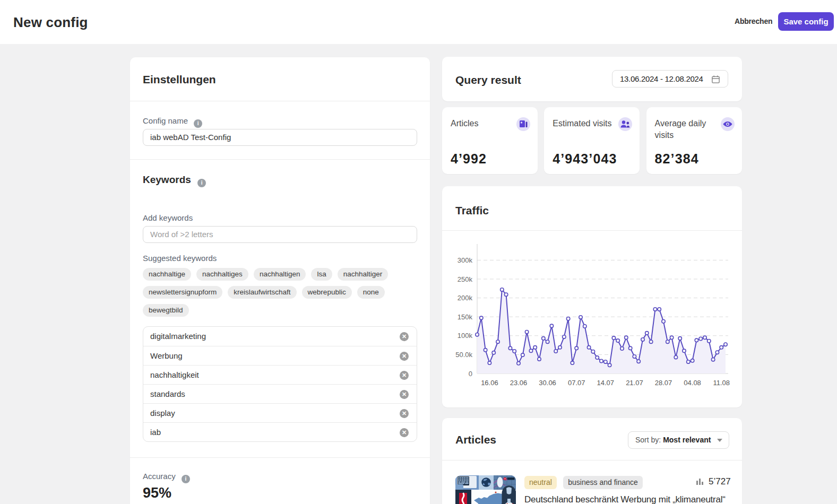  What do you see at coordinates (576, 383) in the screenshot?
I see `svg-text: 07.07` at bounding box center [576, 383].